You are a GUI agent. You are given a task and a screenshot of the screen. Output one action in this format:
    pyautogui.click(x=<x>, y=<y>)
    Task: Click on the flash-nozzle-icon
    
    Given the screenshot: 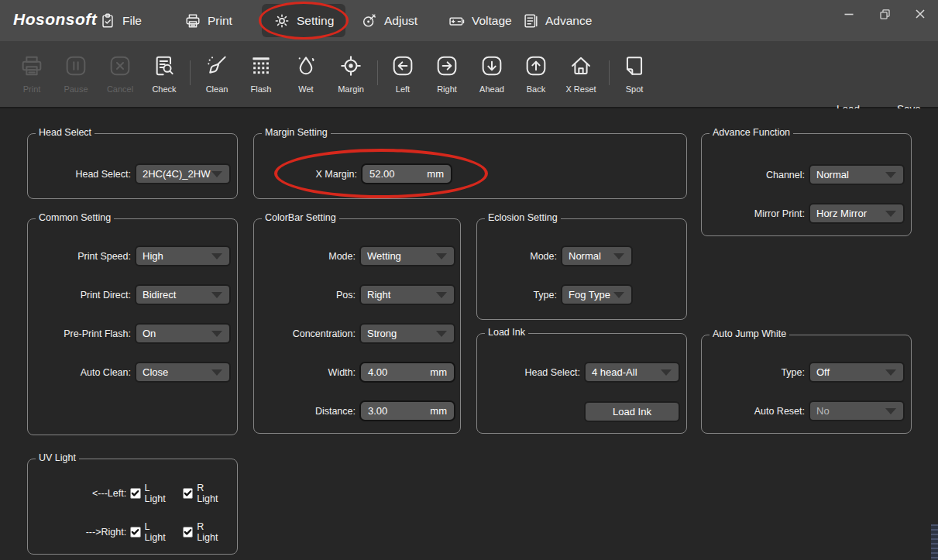 What is the action you would take?
    pyautogui.click(x=261, y=62)
    